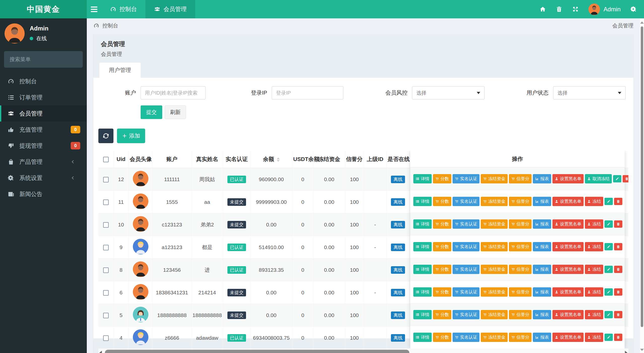  What do you see at coordinates (626, 352) in the screenshot?
I see `scroll-right-arrow` at bounding box center [626, 352].